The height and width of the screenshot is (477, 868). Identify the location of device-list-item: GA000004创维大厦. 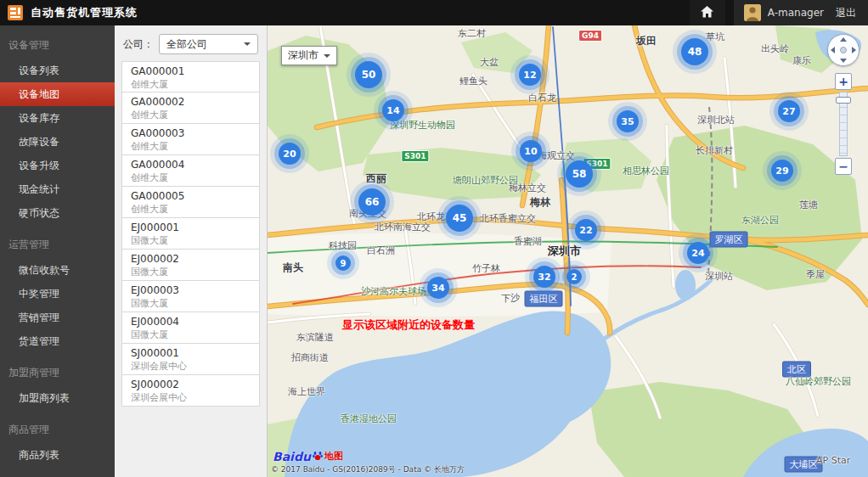
(190, 171).